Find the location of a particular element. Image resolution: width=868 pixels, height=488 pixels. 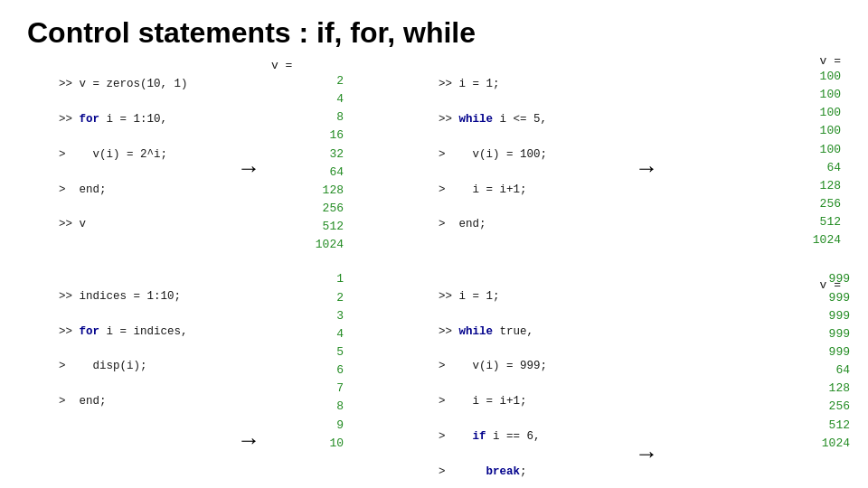

bottom-v-label: v = is located at coordinates (830, 286).